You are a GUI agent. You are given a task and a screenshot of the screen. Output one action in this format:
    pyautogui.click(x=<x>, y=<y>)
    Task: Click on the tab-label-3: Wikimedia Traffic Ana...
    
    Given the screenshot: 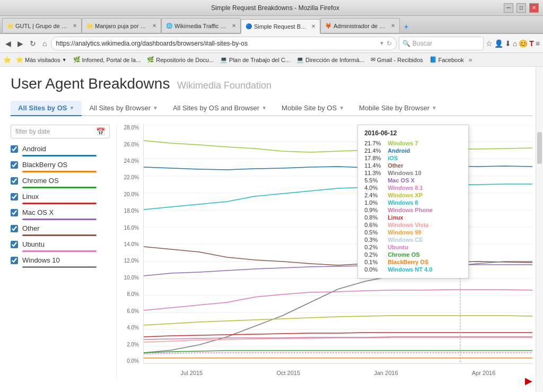 What is the action you would take?
    pyautogui.click(x=201, y=26)
    